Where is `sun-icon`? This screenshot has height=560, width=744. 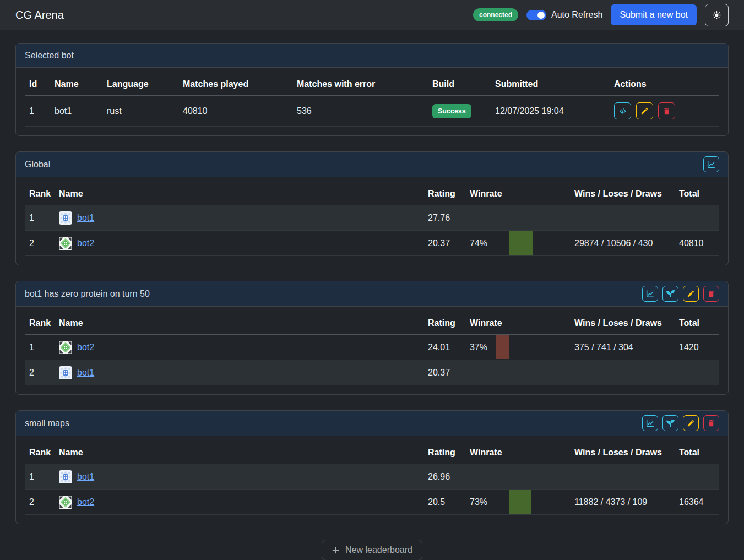
sun-icon is located at coordinates (717, 15).